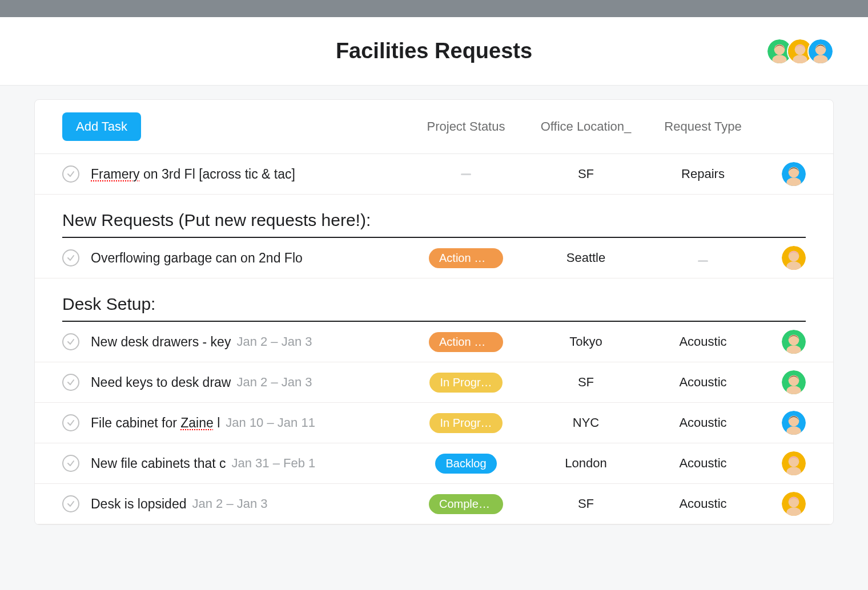 The height and width of the screenshot is (590, 868). Describe the element at coordinates (434, 51) in the screenshot. I see `page-title: Facilities Requests` at that location.